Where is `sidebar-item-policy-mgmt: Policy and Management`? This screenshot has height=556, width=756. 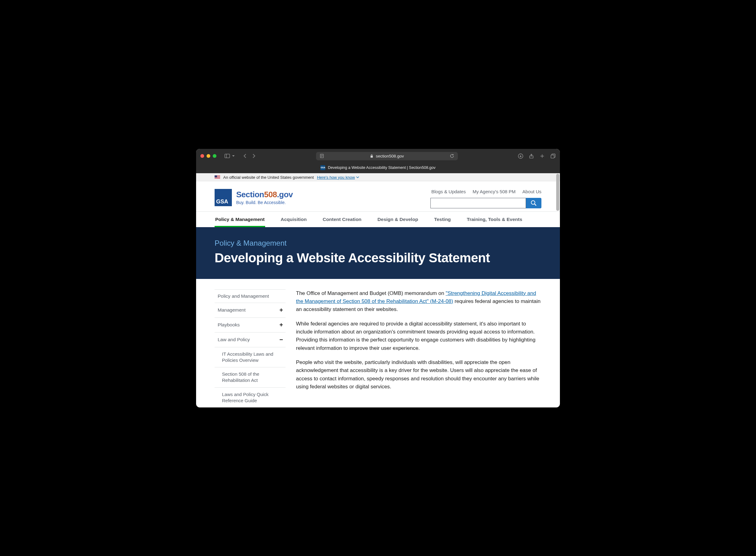 sidebar-item-policy-mgmt: Policy and Management is located at coordinates (250, 296).